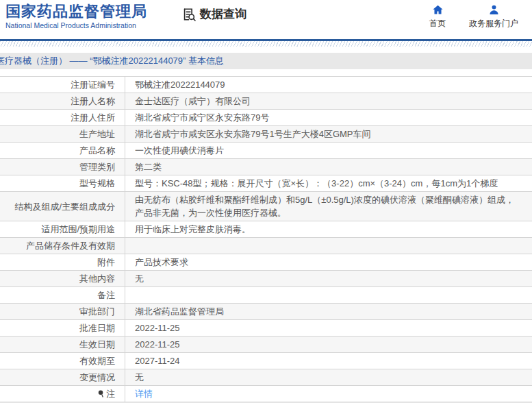 This screenshot has width=532, height=403. I want to click on row-label: 注册人住所, so click(63, 118).